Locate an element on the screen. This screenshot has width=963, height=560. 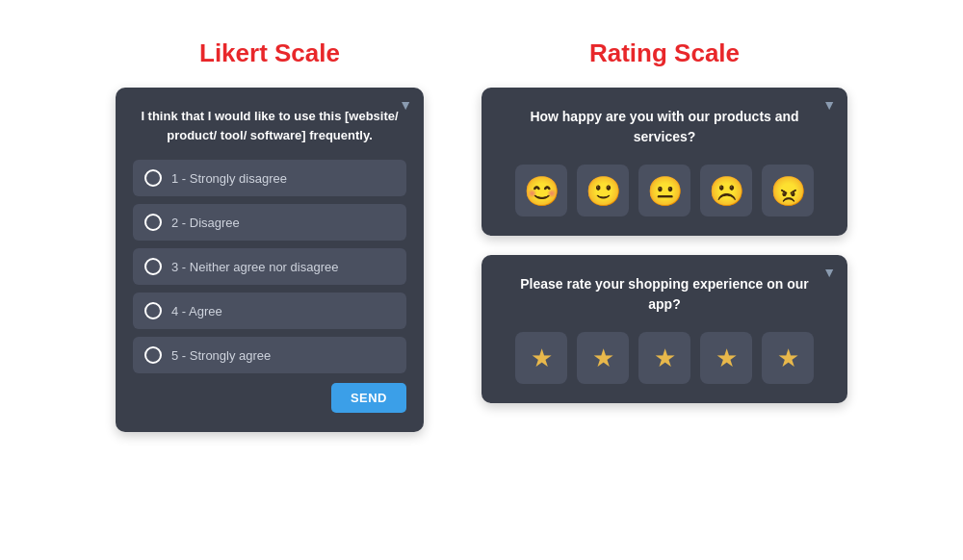
likert-question: I think that I would like to use this [w… is located at coordinates (270, 125).